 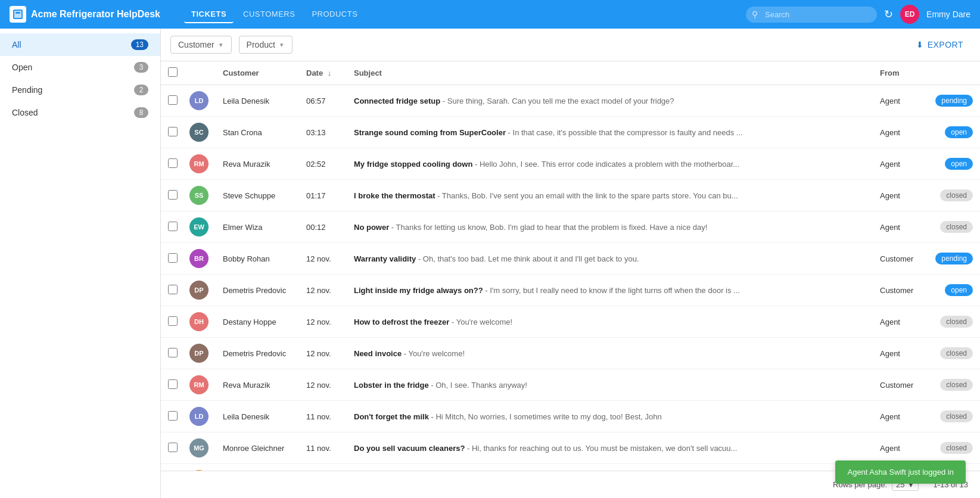 I want to click on table-row: LD Leila Denesik 06:57 Connected fridge …, so click(x=571, y=101).